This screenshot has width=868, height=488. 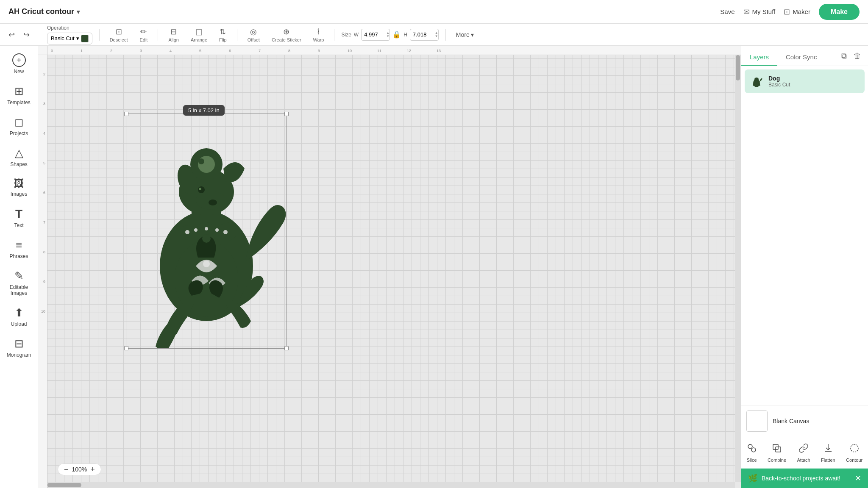 What do you see at coordinates (19, 122) in the screenshot?
I see `projects-icon: ◻` at bounding box center [19, 122].